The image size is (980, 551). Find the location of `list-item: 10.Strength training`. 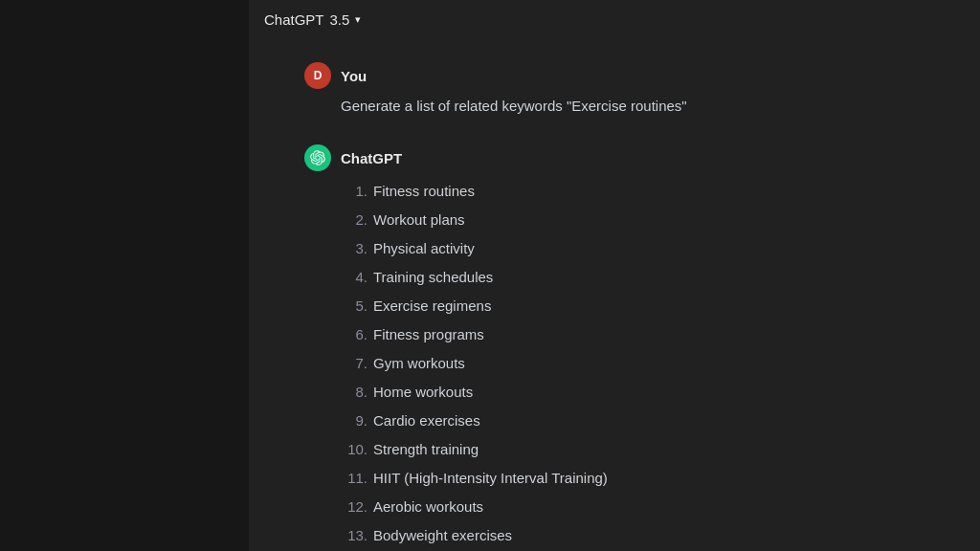

list-item: 10.Strength training is located at coordinates (633, 450).